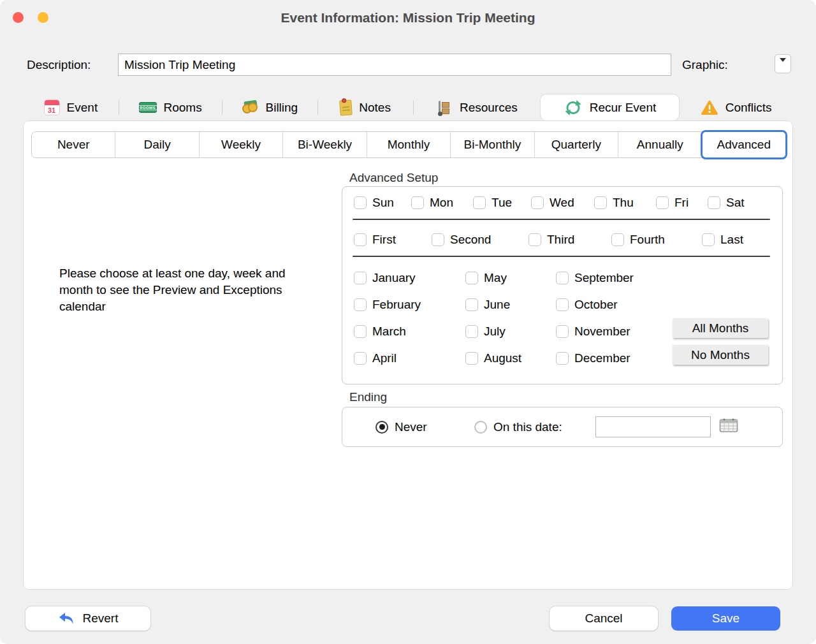  Describe the element at coordinates (88, 618) in the screenshot. I see `revert-button: Revert` at that location.